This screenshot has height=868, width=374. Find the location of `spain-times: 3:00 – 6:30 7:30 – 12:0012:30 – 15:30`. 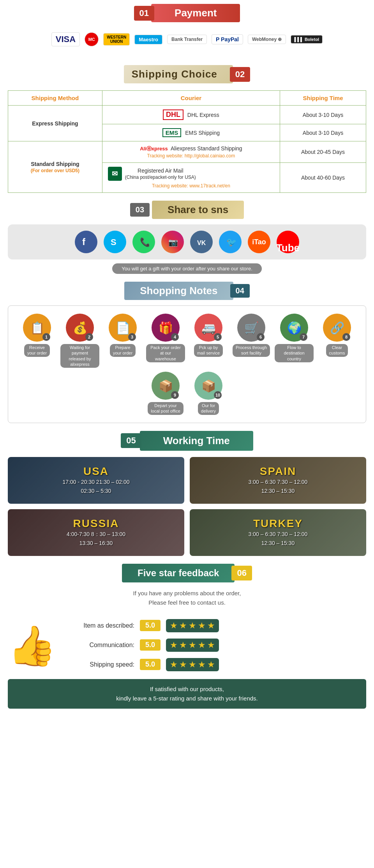

spain-times: 3:00 – 6:30 7:30 – 12:0012:30 – 15:30 is located at coordinates (278, 486).